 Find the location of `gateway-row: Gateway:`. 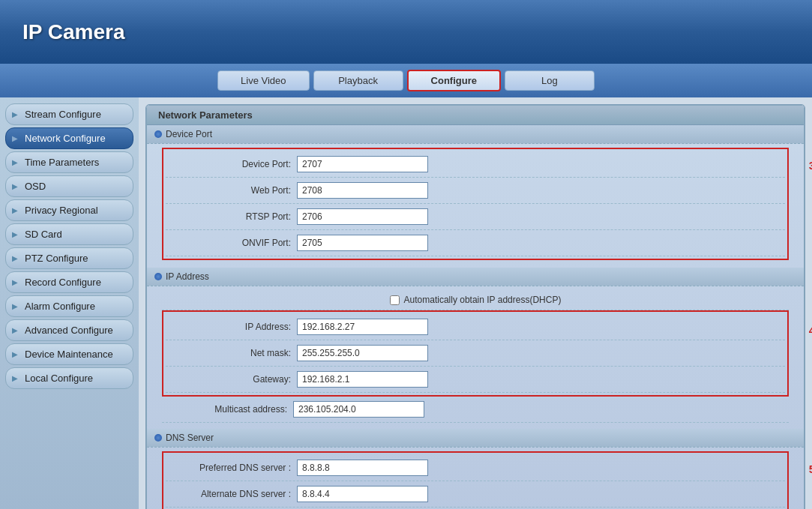

gateway-row: Gateway: is located at coordinates (475, 379).